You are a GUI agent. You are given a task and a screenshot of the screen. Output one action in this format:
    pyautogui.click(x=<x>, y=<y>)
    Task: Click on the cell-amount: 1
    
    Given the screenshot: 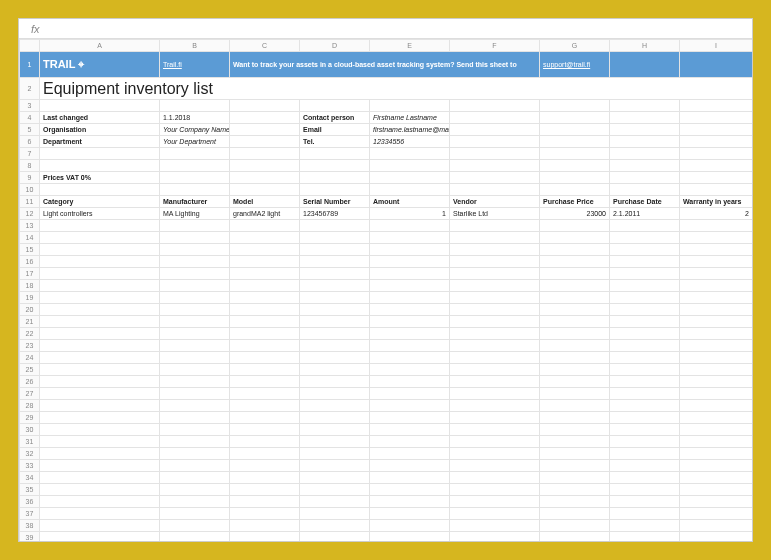 What is the action you would take?
    pyautogui.click(x=410, y=214)
    